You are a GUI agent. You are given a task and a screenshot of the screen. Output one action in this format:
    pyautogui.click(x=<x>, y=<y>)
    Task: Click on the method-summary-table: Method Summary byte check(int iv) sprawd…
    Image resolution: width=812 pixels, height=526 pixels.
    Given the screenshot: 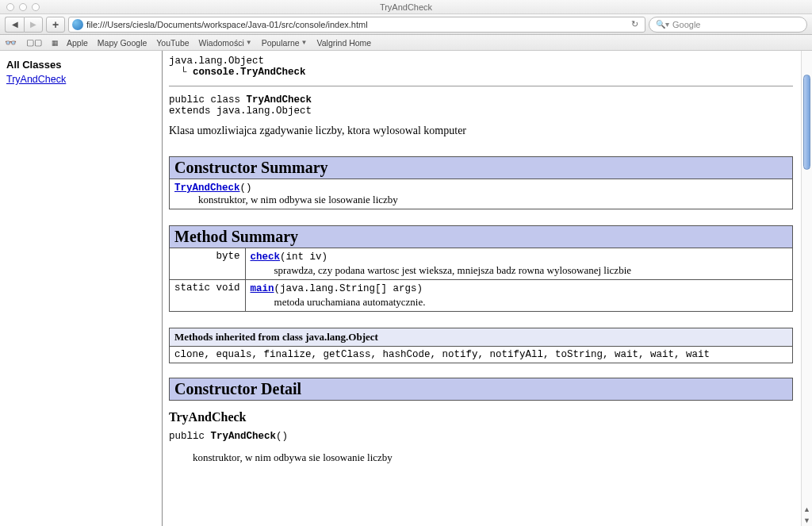 What is the action you would take?
    pyautogui.click(x=481, y=268)
    